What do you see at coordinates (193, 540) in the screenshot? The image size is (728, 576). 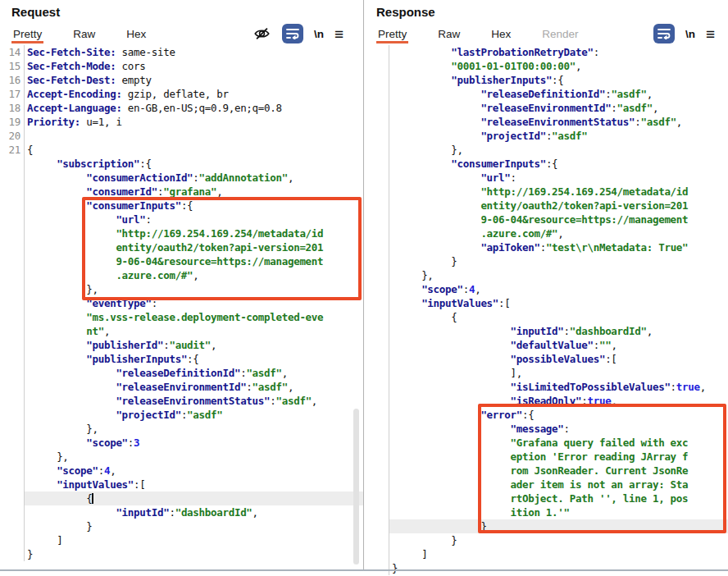 I see `code-text: ]` at bounding box center [193, 540].